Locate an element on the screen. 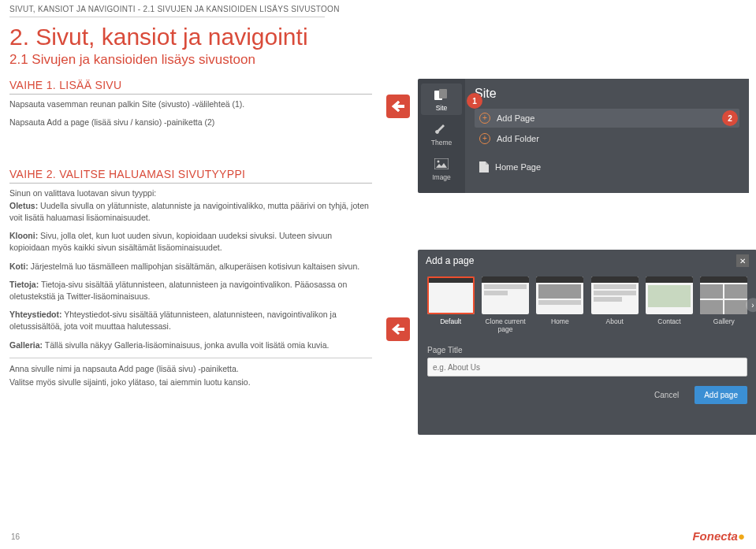  step-2-heading: VAIHE 2. VALITSE HALUAMASI SIVUTYYPPI is located at coordinates (191, 174).